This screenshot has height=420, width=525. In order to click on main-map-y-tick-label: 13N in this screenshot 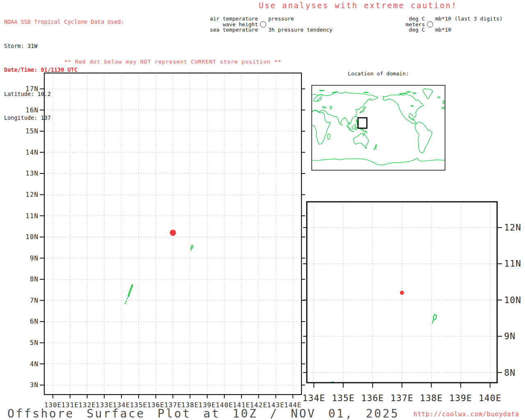, I will do `click(32, 173)`.